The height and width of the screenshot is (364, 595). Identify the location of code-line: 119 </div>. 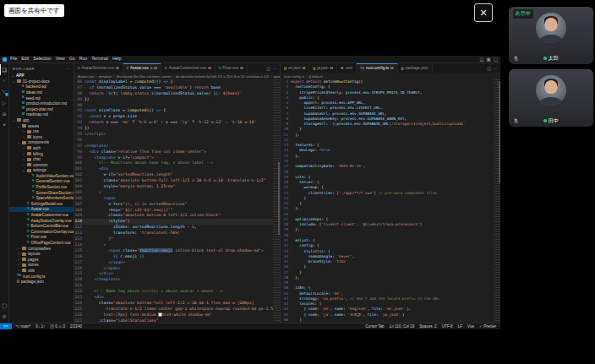
(177, 274).